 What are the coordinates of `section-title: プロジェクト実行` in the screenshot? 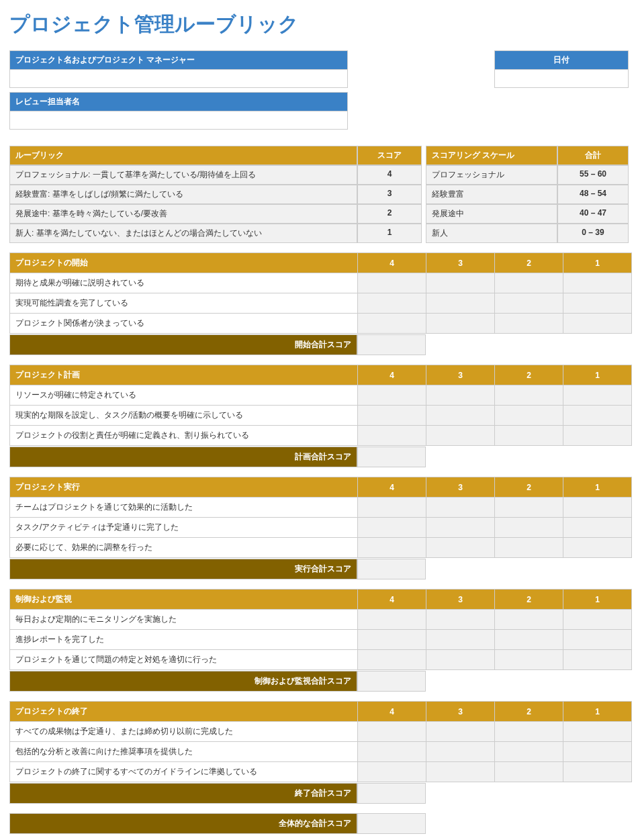 It's located at (184, 487).